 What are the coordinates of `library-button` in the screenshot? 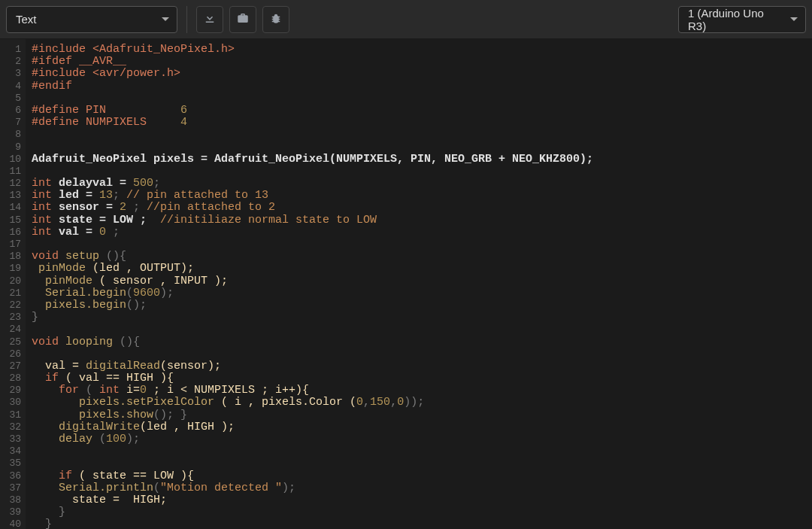 It's located at (243, 20).